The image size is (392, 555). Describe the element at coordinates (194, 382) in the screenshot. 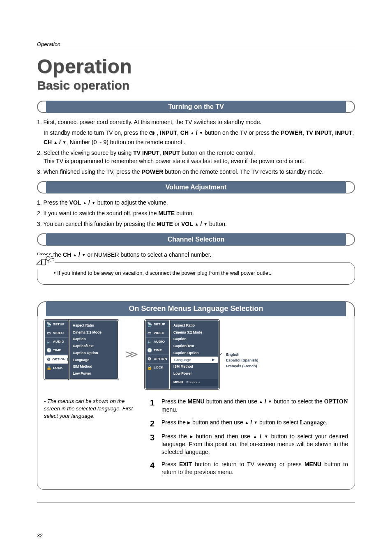

I see `menu-footer: MENUPrevious` at that location.